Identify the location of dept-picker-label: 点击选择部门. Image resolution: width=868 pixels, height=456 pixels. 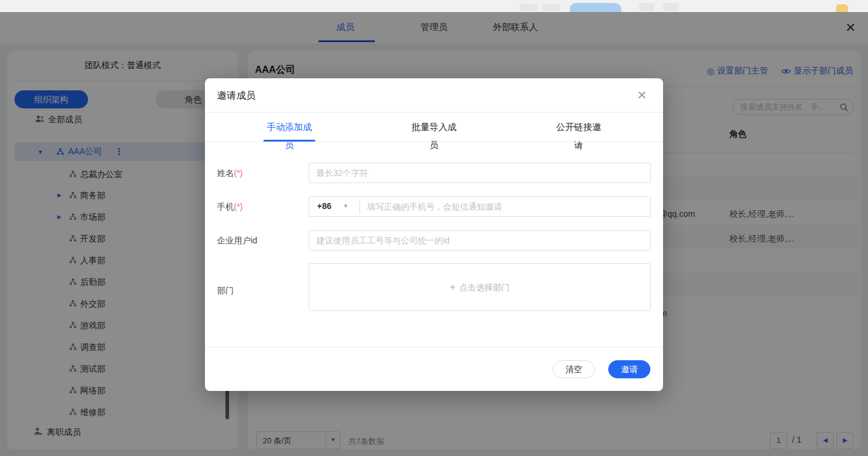
(485, 287).